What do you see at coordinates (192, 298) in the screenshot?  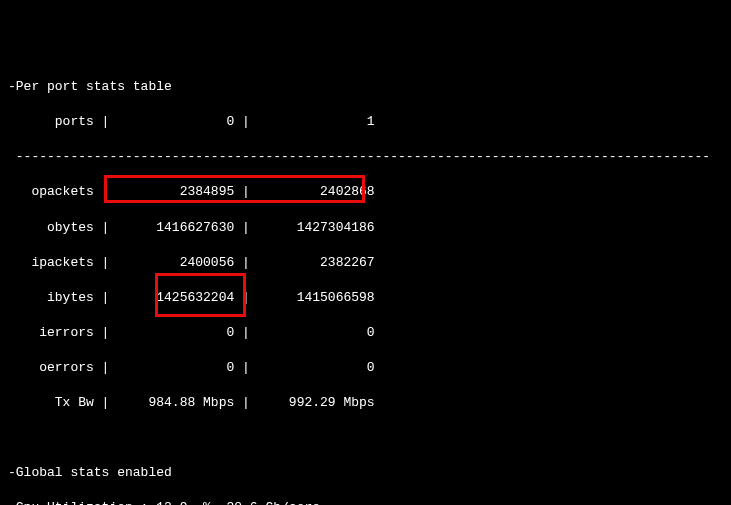 I see `row-ibytes: ibytes | 1425632204 | 1415066598` at bounding box center [192, 298].